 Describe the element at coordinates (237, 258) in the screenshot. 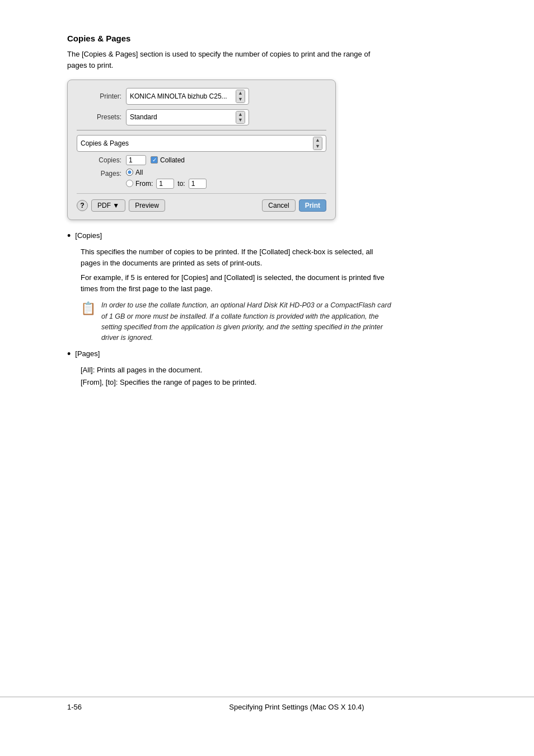

I see `copies-body-1: This specifies the number of copies to b…` at that location.